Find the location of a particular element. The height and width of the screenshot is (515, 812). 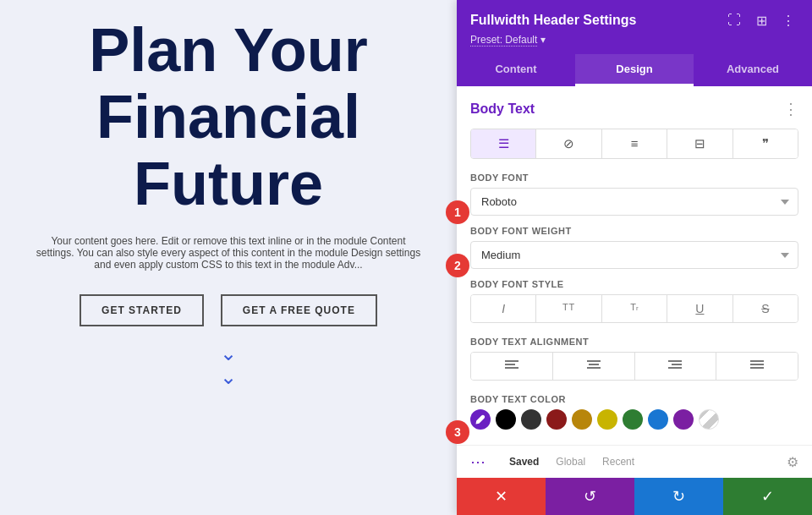

scroll-arrow: ⌄⌄ is located at coordinates (228, 365).